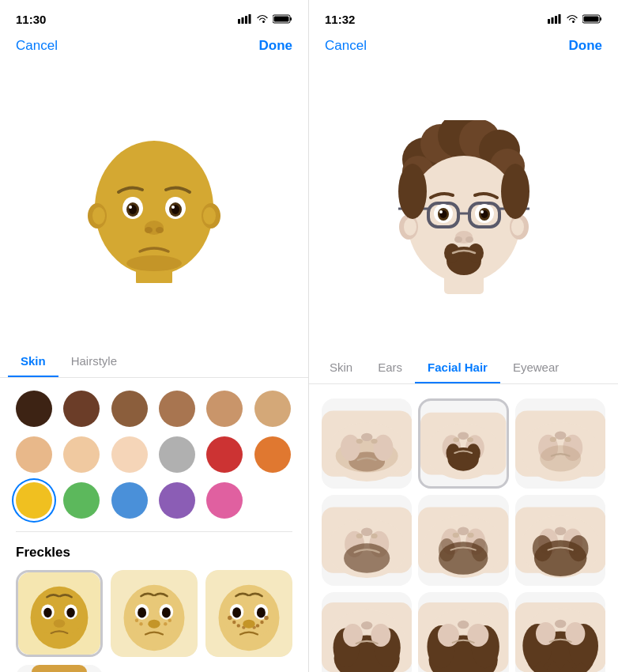 This screenshot has height=672, width=618. I want to click on signal-icon-left, so click(245, 19).